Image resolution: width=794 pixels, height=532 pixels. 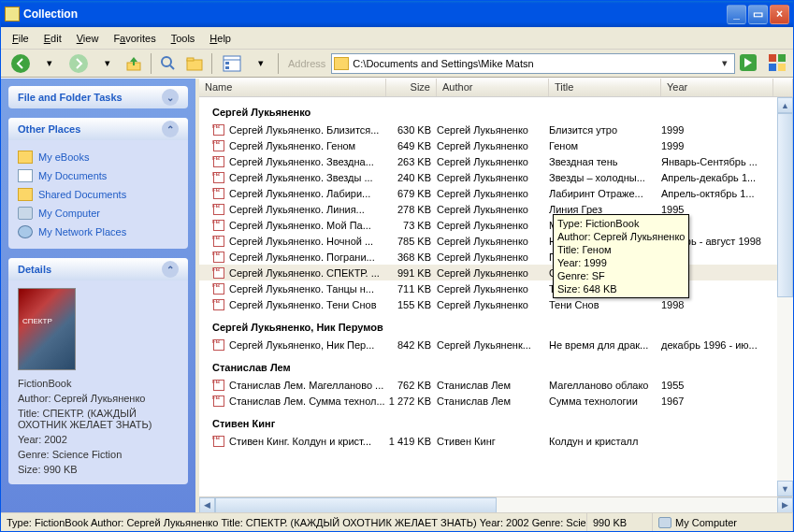 I want to click on titlebar: Collection _ ▭ ×, so click(x=397, y=14).